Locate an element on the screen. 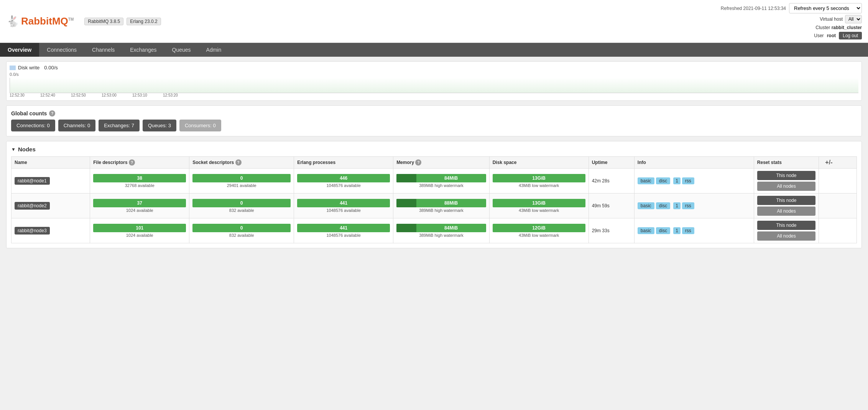 Image resolution: width=868 pixels, height=410 pixels. count-exchanges: Exchanges: 7 is located at coordinates (119, 126).